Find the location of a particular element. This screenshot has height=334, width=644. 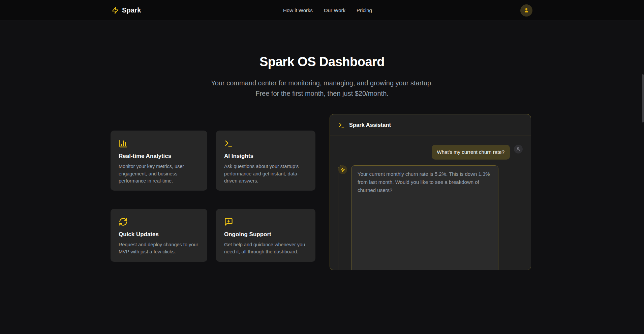

nav-link-our-work: Our Work is located at coordinates (335, 10).